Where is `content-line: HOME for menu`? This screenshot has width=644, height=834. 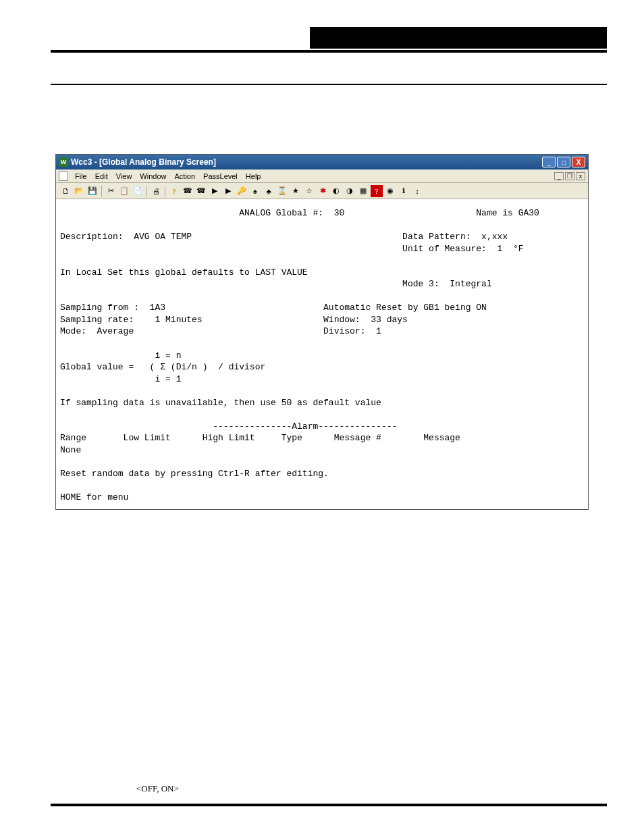
content-line: HOME for menu is located at coordinates (95, 497).